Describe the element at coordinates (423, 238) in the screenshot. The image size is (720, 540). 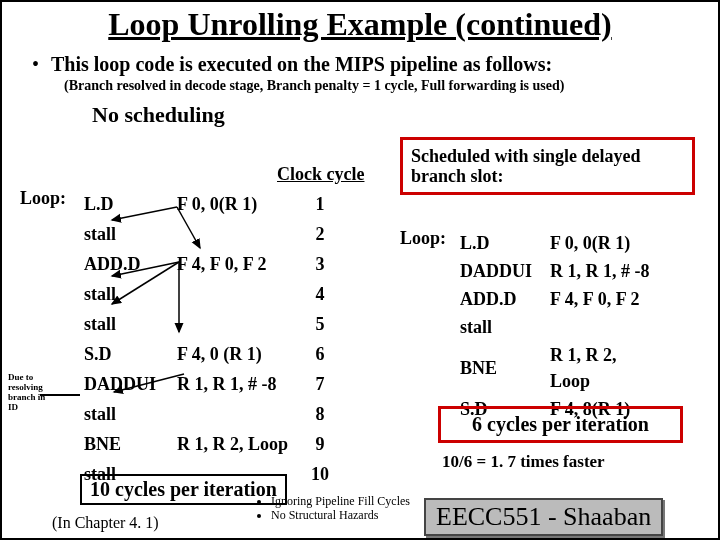
I see `loop2-label: Loop:` at that location.